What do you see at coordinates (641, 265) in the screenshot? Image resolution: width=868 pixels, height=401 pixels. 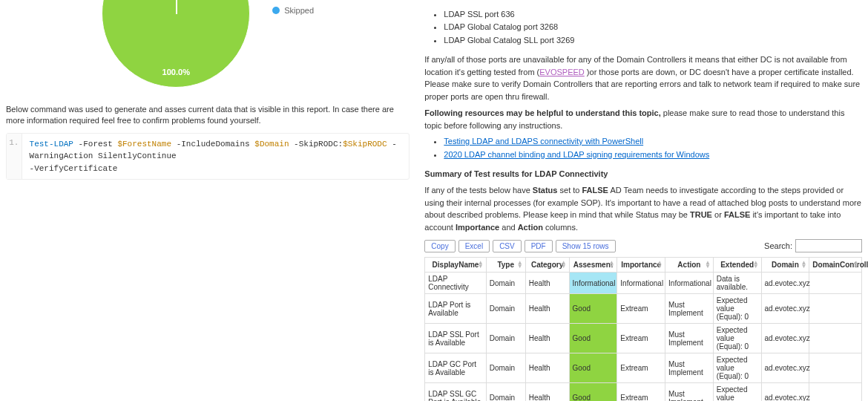 I see `column-header: Importance▲▼` at bounding box center [641, 265].